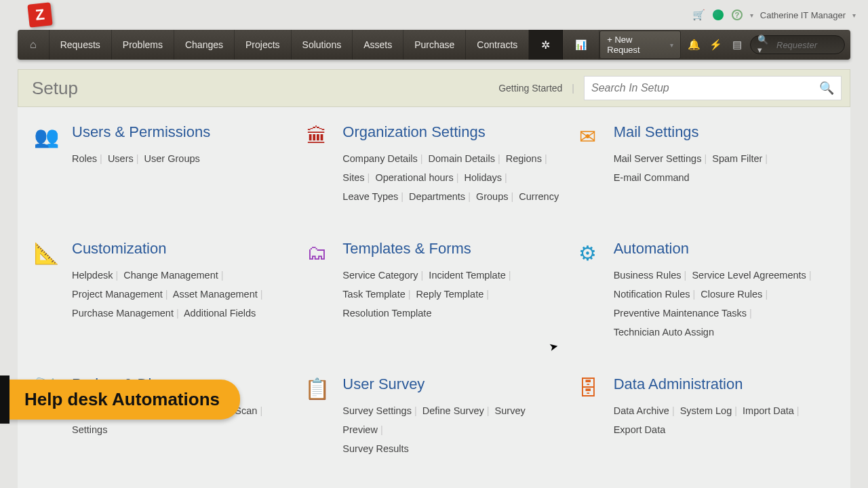 This screenshot has width=868, height=488. Describe the element at coordinates (498, 45) in the screenshot. I see `nav-contracts: Contracts` at that location.